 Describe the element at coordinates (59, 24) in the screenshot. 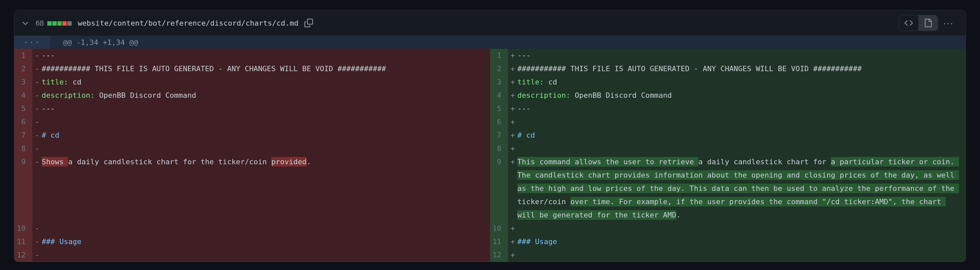

I see `diff-bars` at that location.